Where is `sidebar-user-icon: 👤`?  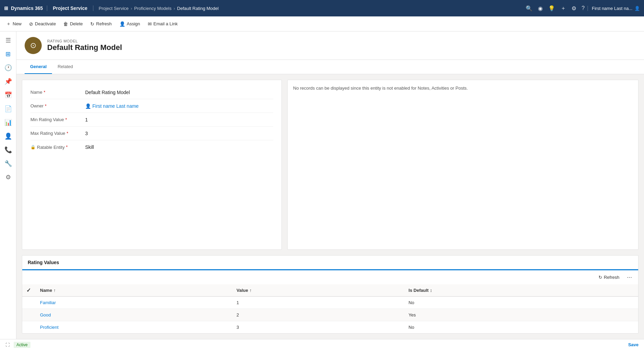 sidebar-user-icon: 👤 is located at coordinates (8, 136).